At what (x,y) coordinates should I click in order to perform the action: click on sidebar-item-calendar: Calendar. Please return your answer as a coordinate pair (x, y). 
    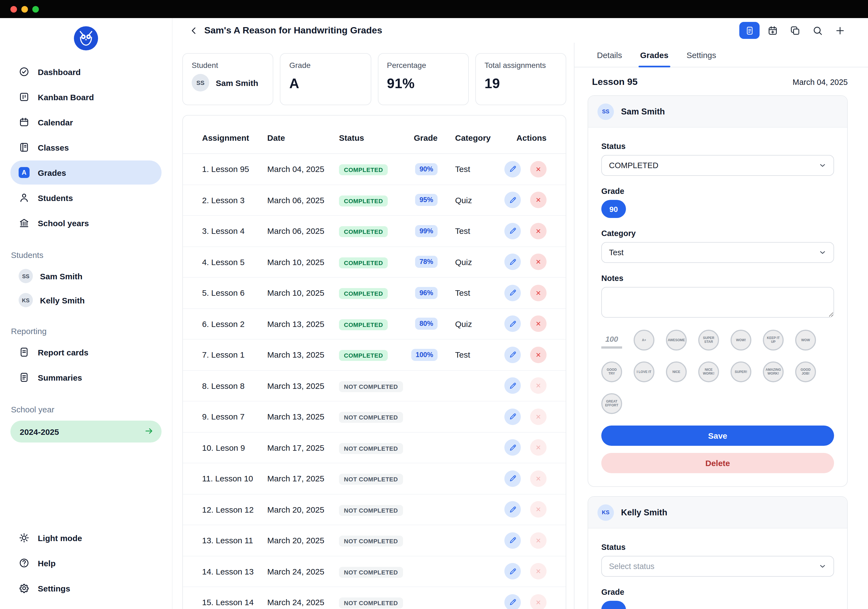
    Looking at the image, I should click on (86, 122).